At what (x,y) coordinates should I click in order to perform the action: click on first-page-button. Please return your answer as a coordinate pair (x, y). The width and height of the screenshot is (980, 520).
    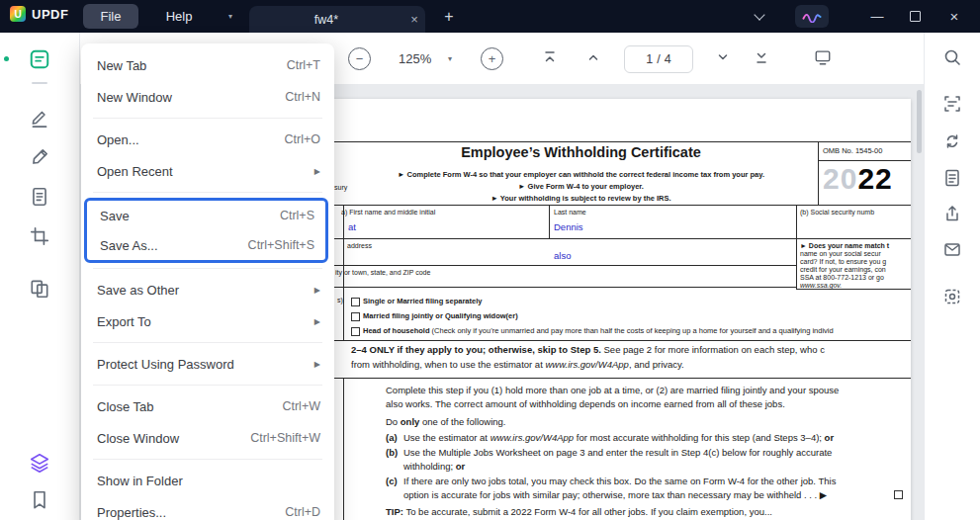
    Looking at the image, I should click on (550, 57).